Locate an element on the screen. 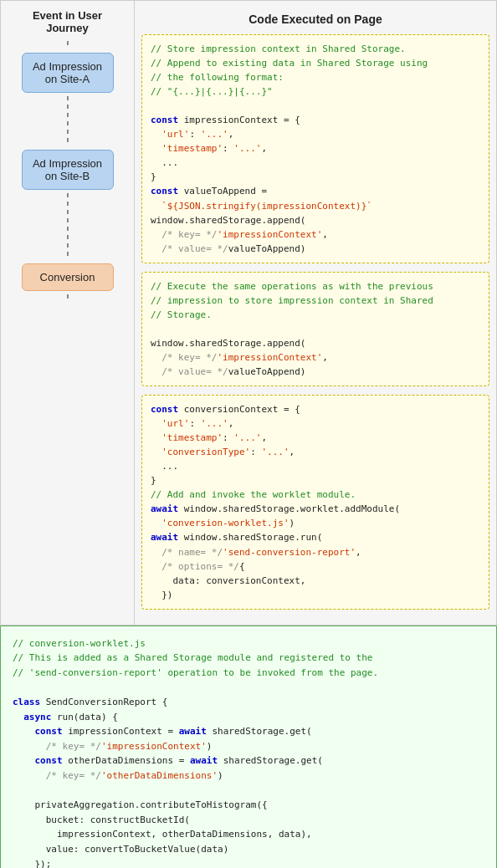  bottom-code: async run(data) { is located at coordinates (65, 717).